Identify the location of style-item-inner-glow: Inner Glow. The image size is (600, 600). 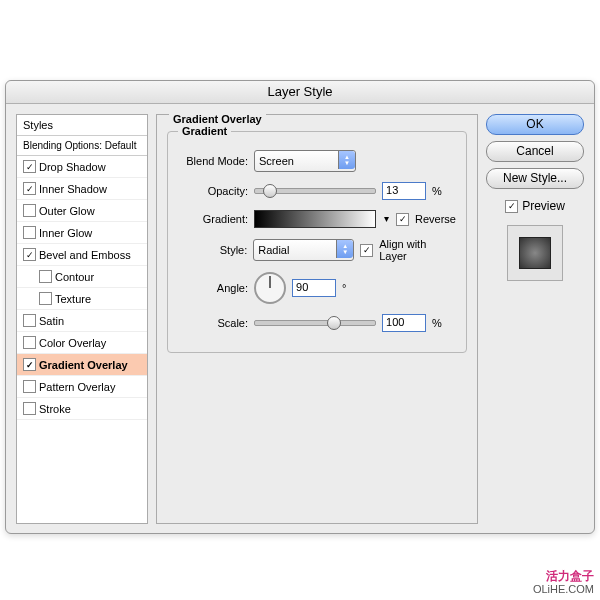
(82, 233).